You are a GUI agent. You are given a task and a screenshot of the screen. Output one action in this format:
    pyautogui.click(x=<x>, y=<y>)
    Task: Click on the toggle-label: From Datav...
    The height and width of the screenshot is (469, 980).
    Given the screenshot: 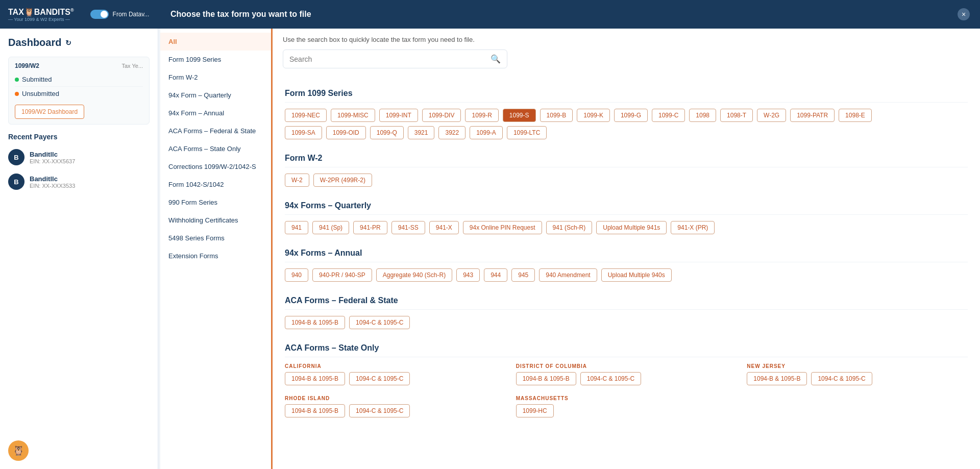 What is the action you would take?
    pyautogui.click(x=131, y=14)
    